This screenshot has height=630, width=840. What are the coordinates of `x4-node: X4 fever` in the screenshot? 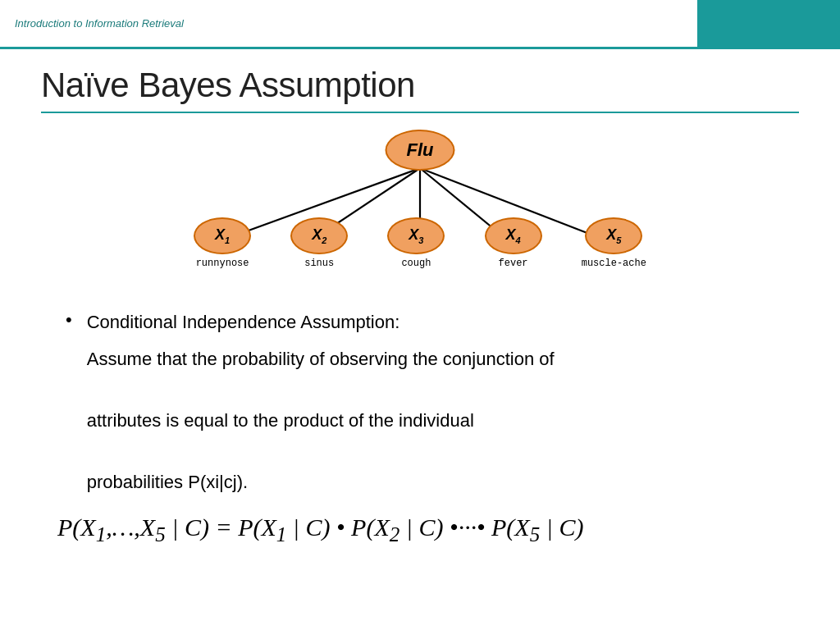 It's located at (514, 243).